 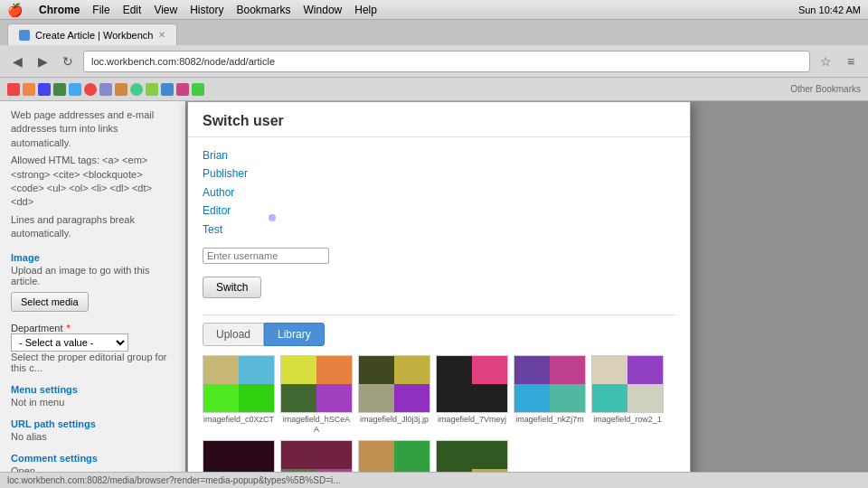 I want to click on settings-button: ≡, so click(x=851, y=61).